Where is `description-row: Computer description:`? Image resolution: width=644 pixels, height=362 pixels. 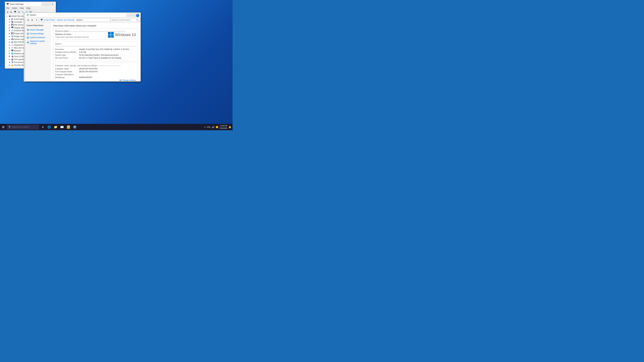 description-row: Computer description: is located at coordinates (96, 74).